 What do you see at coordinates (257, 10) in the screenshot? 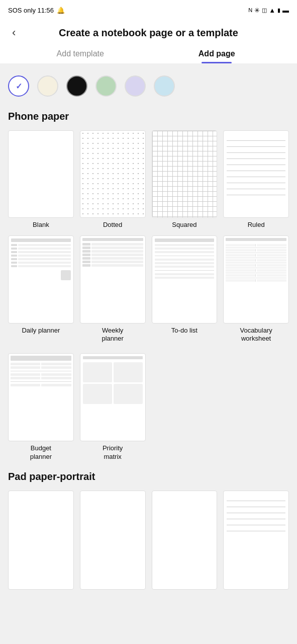
I see `bluetooth-icon: ✳` at bounding box center [257, 10].